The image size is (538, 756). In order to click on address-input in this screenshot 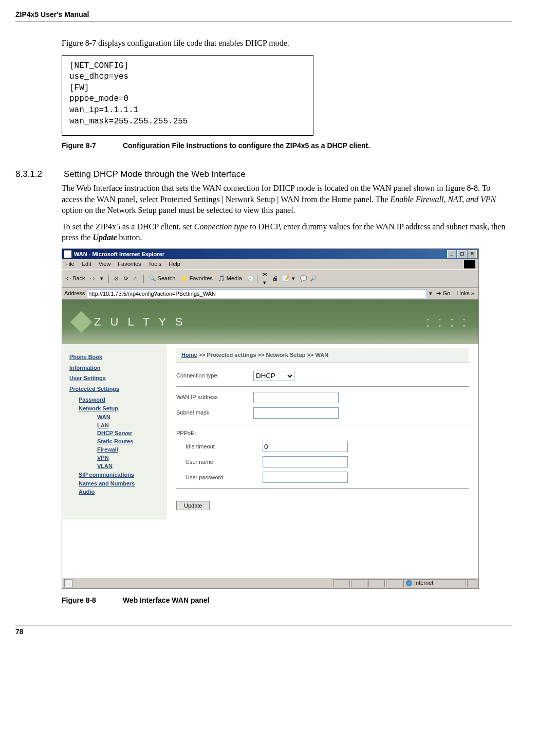, I will do `click(257, 294)`.